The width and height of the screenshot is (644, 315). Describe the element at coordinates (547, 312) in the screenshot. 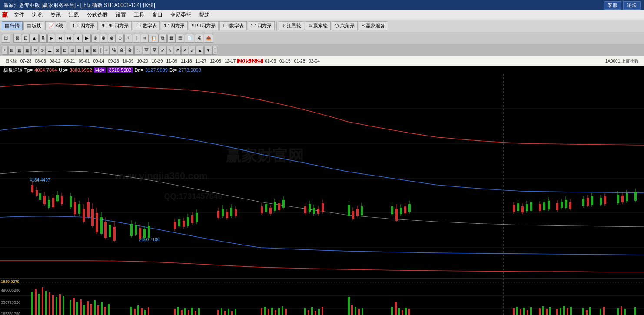

I see `vol-bar-r9` at that location.